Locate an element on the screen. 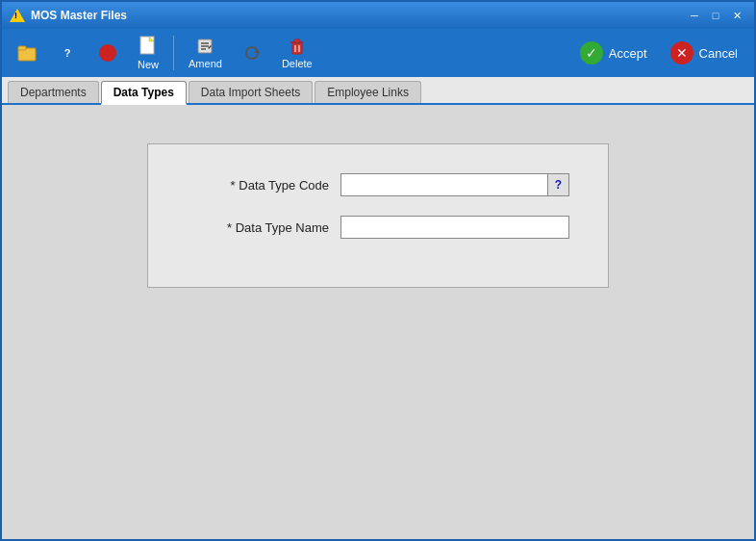 This screenshot has width=756, height=541. cancel-icon: ✕ is located at coordinates (682, 53).